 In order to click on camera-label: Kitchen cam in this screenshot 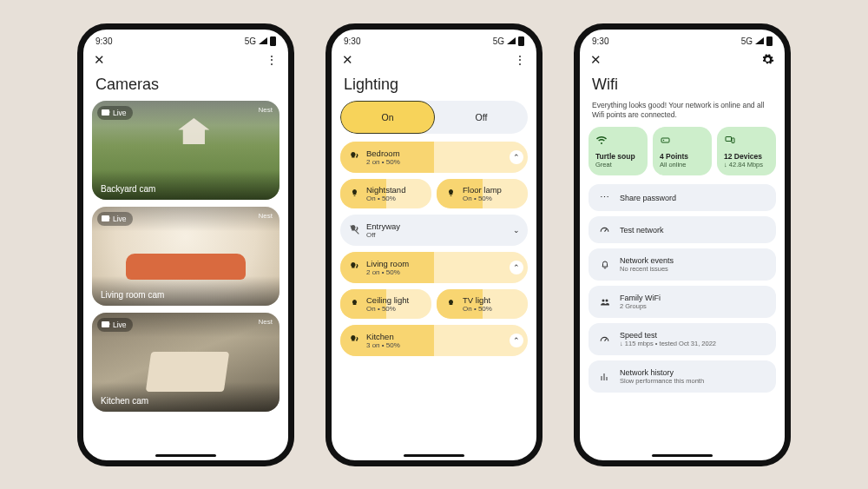, I will do `click(125, 401)`.